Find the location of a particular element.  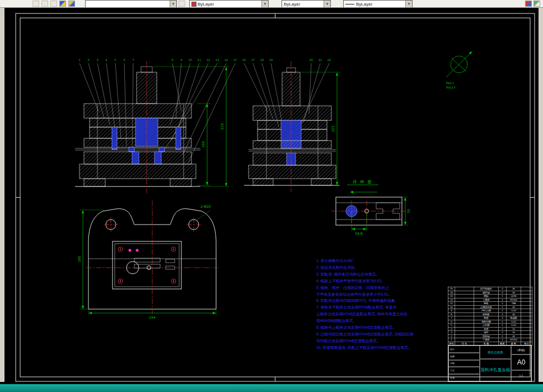

linetype-combo: ByLayer ▼ is located at coordinates (378, 4).